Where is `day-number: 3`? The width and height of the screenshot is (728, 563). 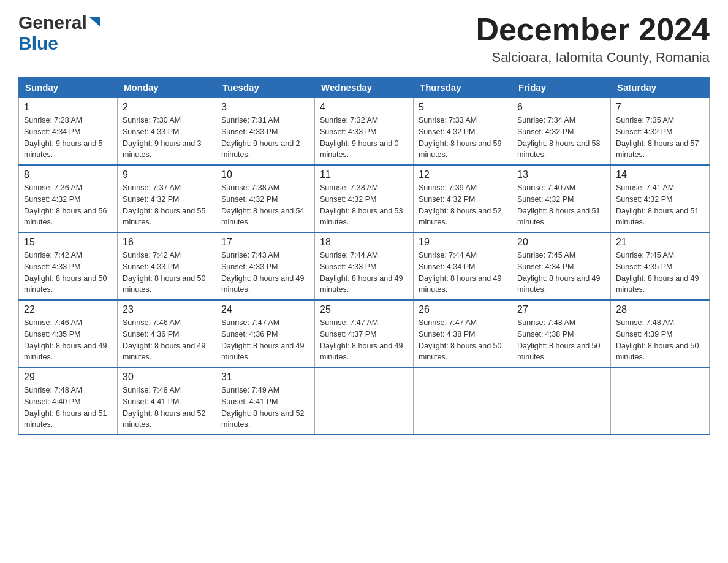
day-number: 3 is located at coordinates (265, 107).